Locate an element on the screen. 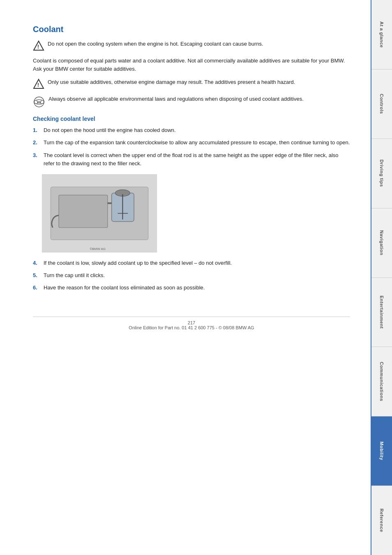  tab-driving-tips: Driving tips is located at coordinates (382, 173).